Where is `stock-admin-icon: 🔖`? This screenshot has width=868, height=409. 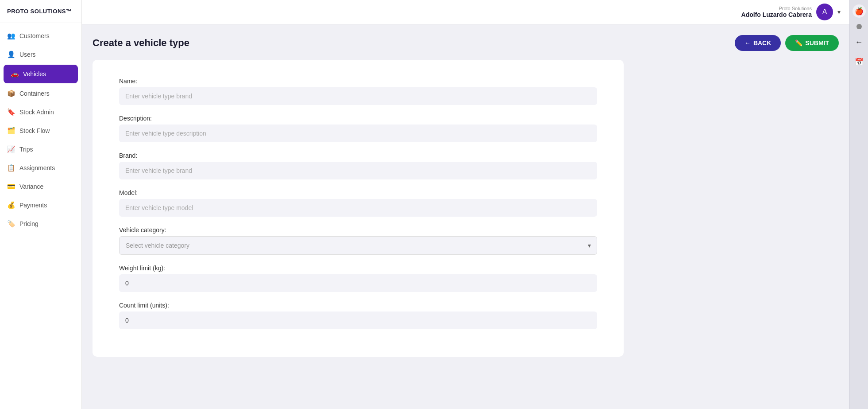 stock-admin-icon: 🔖 is located at coordinates (11, 112).